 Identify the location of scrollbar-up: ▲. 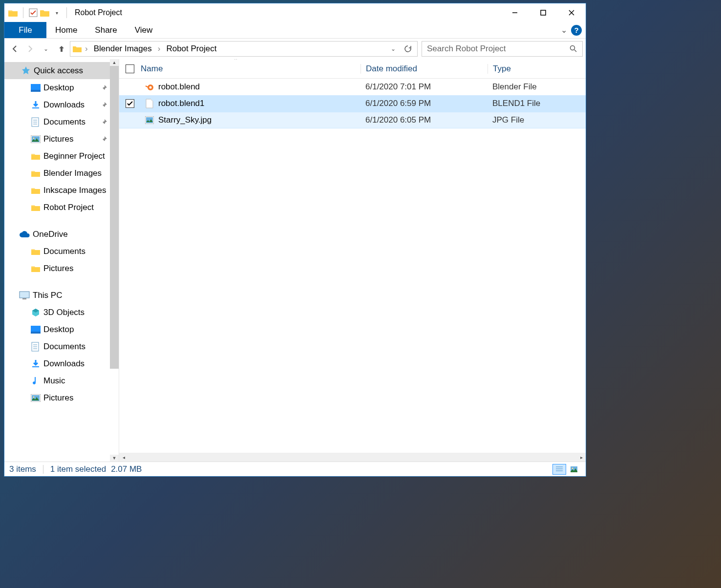
(114, 63).